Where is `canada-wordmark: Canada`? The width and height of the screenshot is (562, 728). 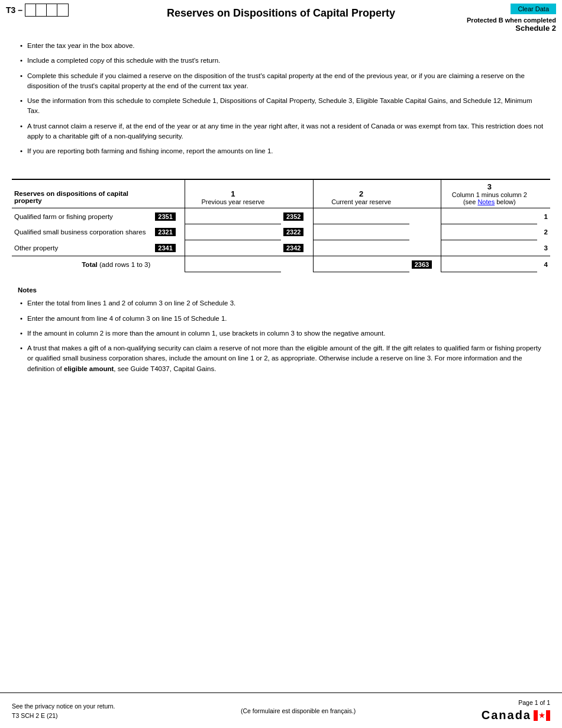
canada-wordmark: Canada is located at coordinates (516, 715).